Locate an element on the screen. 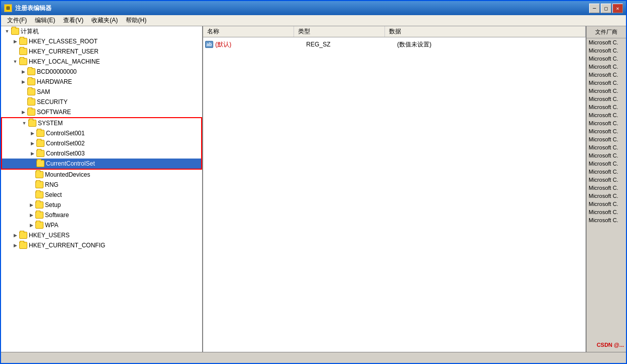  expand-hkcc: ▶ is located at coordinates (15, 245).